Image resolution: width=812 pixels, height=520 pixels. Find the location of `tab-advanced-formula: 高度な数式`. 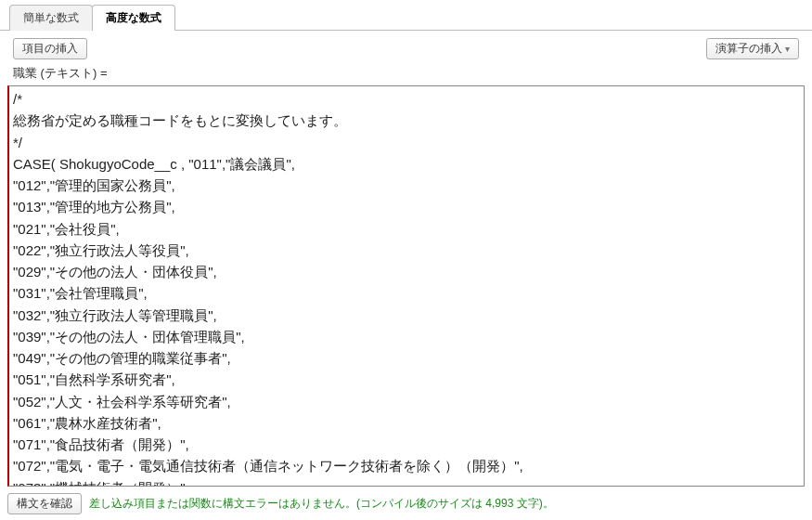

tab-advanced-formula: 高度な数式 is located at coordinates (134, 18).